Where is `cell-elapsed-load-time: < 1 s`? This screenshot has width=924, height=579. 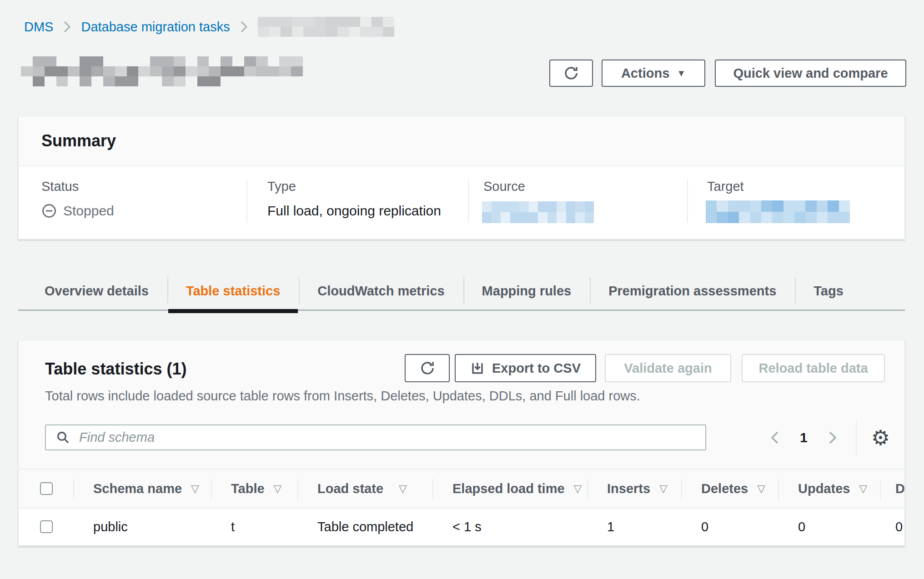
cell-elapsed-load-time: < 1 s is located at coordinates (511, 527).